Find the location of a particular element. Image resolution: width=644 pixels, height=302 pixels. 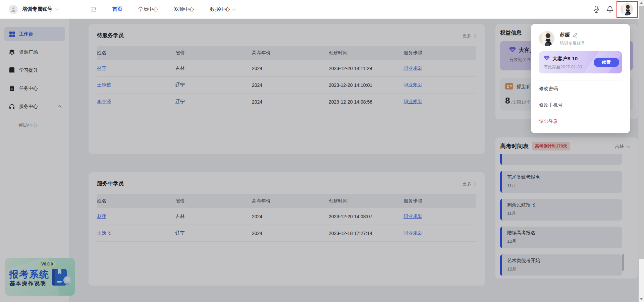

scrollbar-thumb is located at coordinates (641, 132).